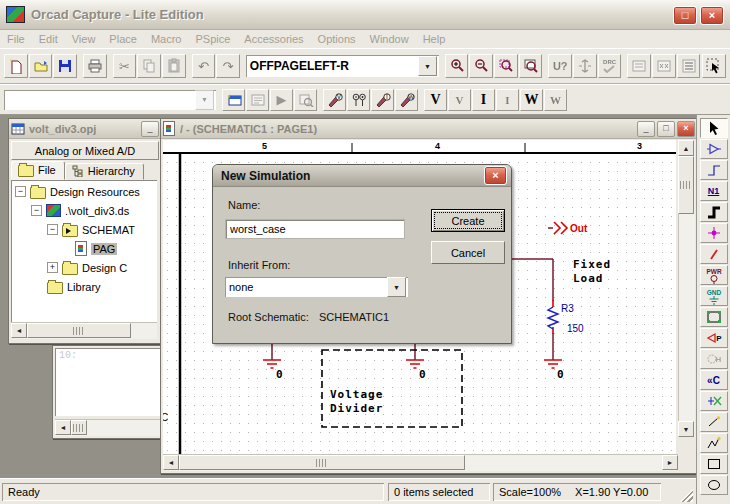  I want to click on print-button, so click(95, 66).